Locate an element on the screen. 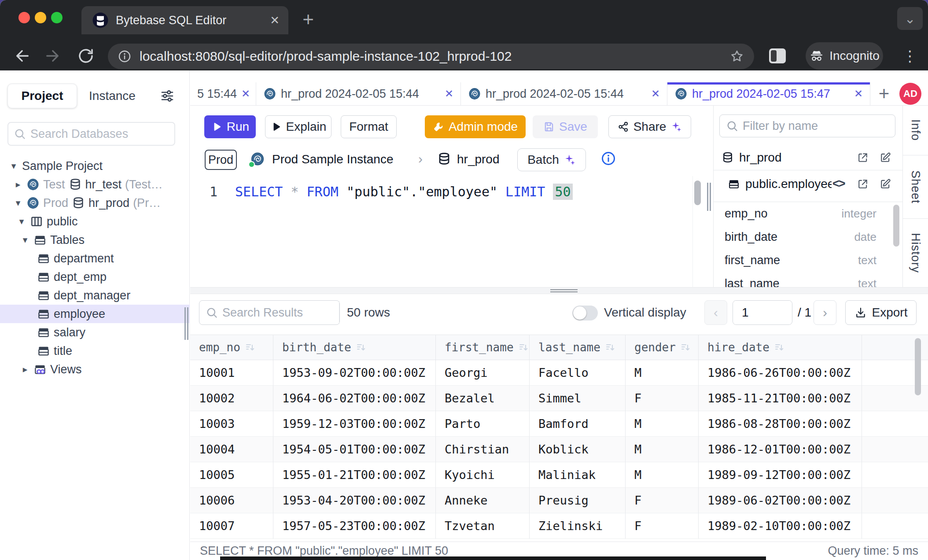 The image size is (928, 560). forward-button is located at coordinates (52, 56).